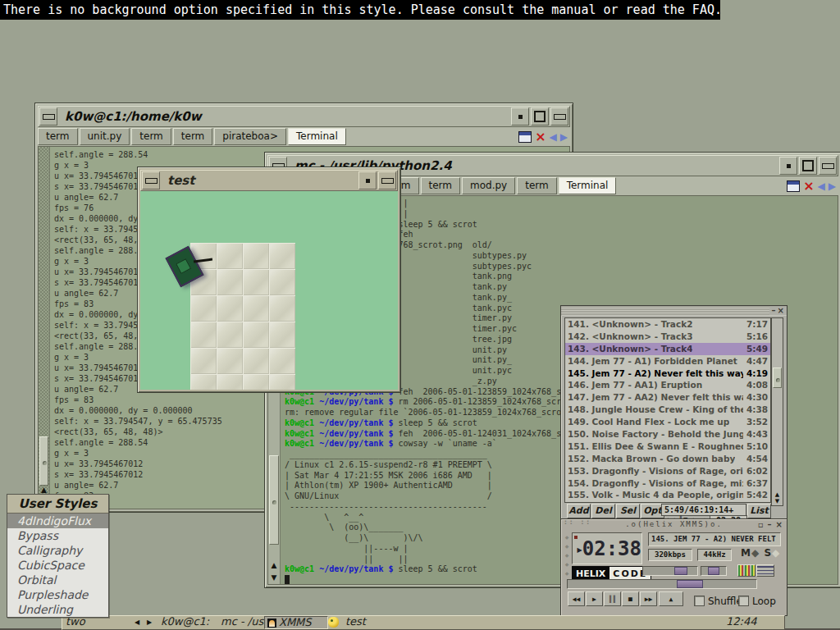 The image size is (840, 630). What do you see at coordinates (185, 622) in the screenshot?
I see `taskbar-item-terminal-home: k0w@c1:` at bounding box center [185, 622].